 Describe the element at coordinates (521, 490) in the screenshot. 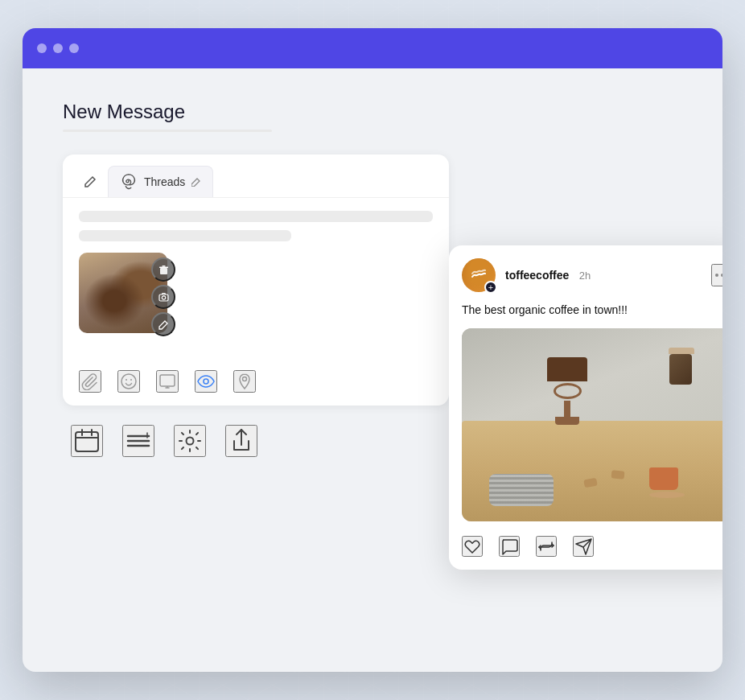

I see `cloth` at that location.